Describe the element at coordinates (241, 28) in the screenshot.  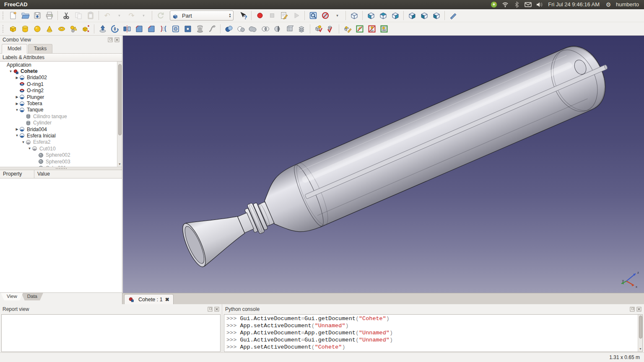
I see `toolbar-cut-boolean-button` at that location.